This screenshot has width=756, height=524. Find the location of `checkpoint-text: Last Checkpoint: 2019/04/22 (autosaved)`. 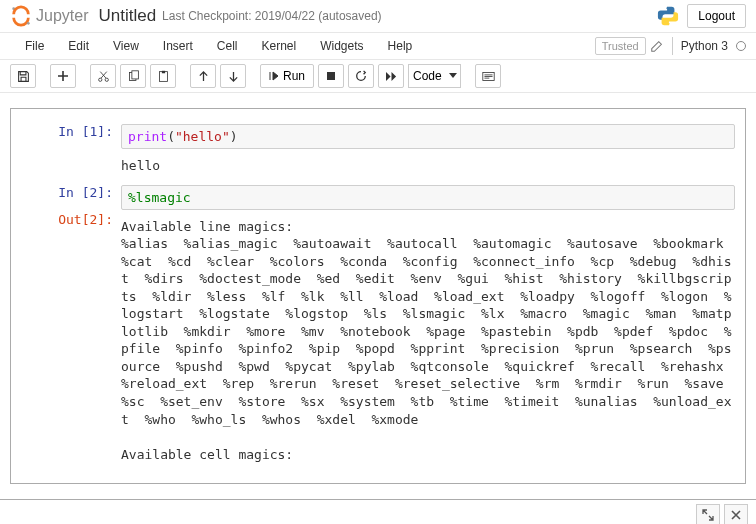

checkpoint-text: Last Checkpoint: 2019/04/22 (autosaved) is located at coordinates (272, 16).